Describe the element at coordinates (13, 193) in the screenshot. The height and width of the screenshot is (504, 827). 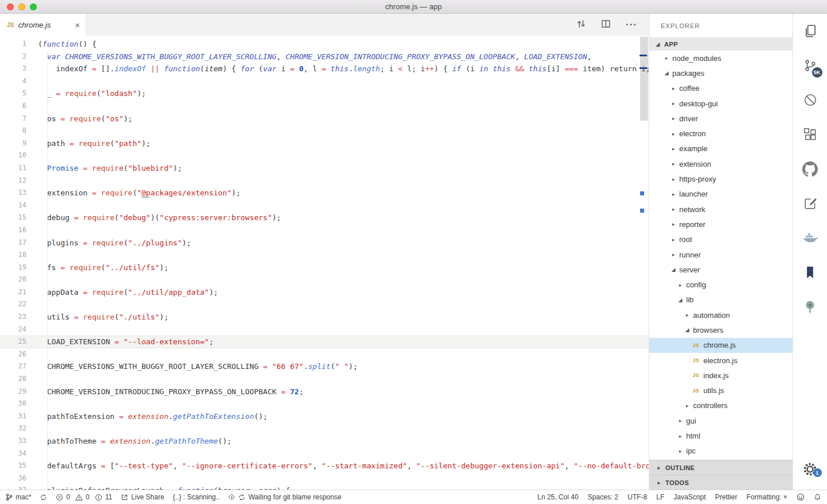
I see `line-number: 13` at that location.